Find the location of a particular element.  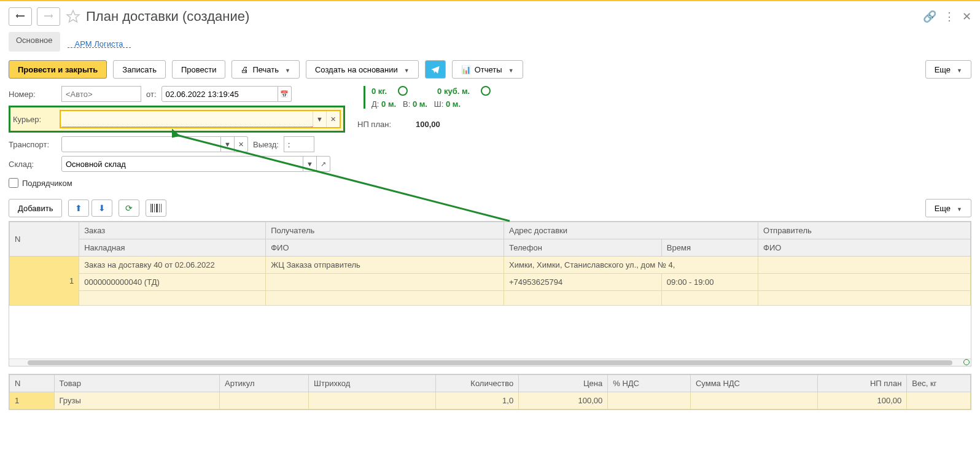

printer-icon: 🖨 is located at coordinates (244, 70).